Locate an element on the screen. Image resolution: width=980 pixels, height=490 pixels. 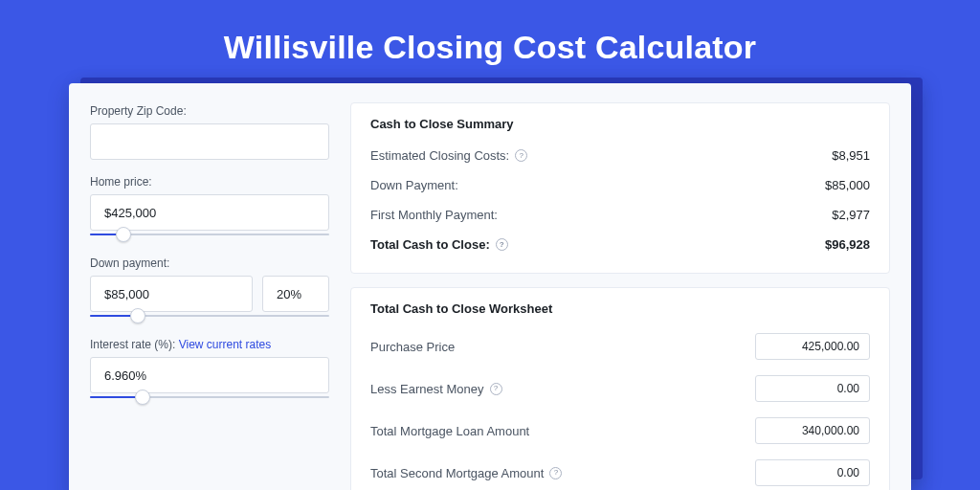
worksheet-row: Purchase Price 425,000.00 is located at coordinates (620, 346).